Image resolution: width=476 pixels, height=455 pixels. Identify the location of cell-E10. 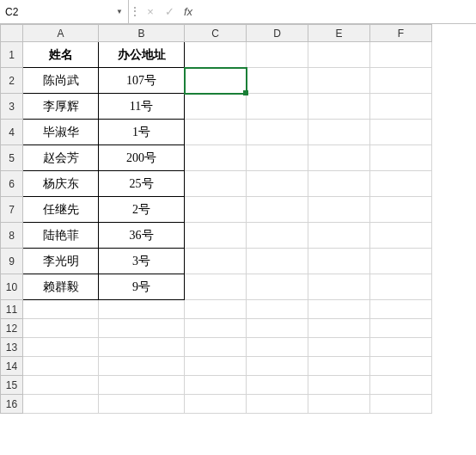
(339, 287).